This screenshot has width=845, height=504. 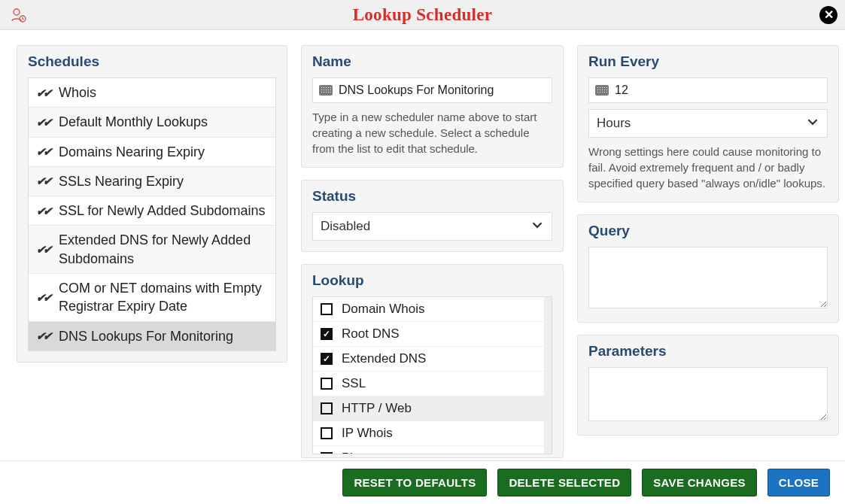 I want to click on lookup-item: SSL, so click(x=432, y=384).